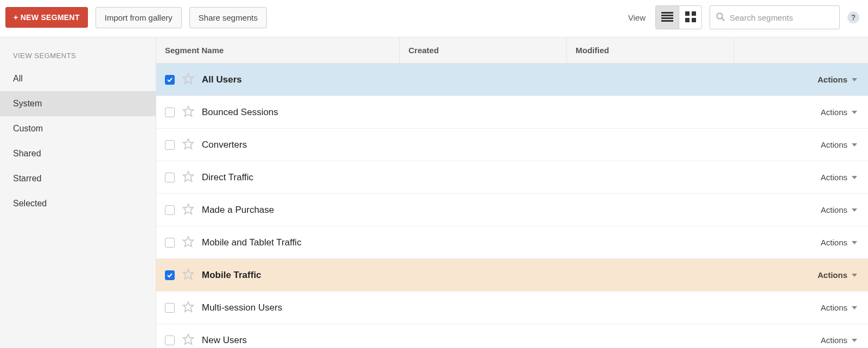 This screenshot has width=868, height=348. I want to click on segment-name: Multi-session Users, so click(242, 308).